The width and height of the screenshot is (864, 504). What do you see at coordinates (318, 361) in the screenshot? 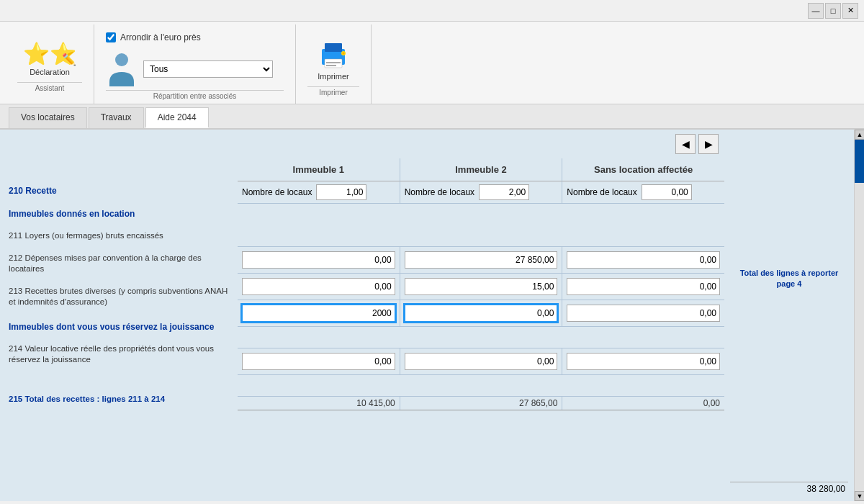
I see `cell-214-immeuble1` at bounding box center [318, 361].